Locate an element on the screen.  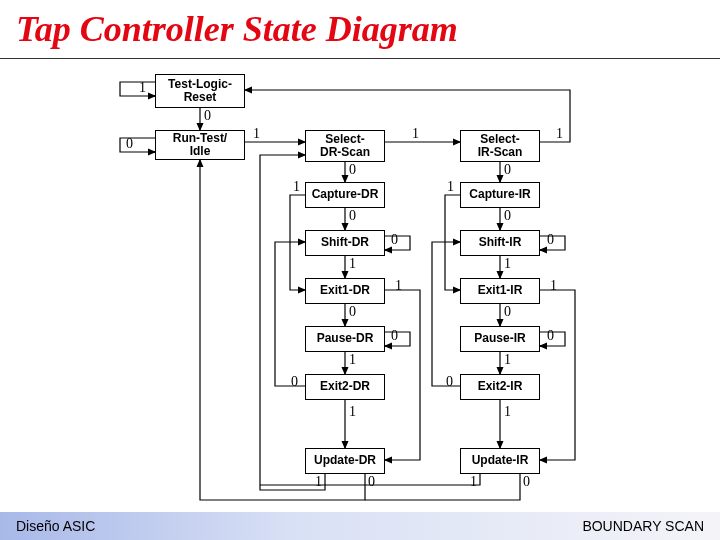
label-e1ir-uir: 1 is located at coordinates (554, 286).